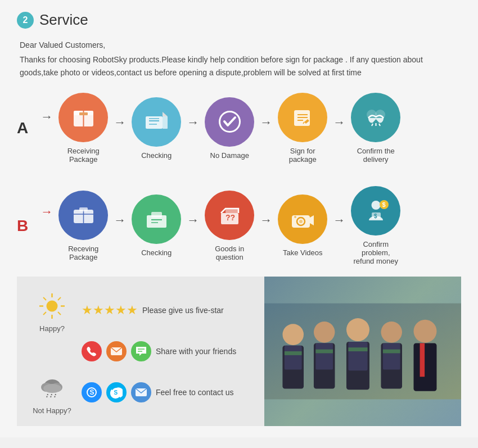  What do you see at coordinates (141, 392) in the screenshot?
I see `not-happy-row: Not Happy? S S` at bounding box center [141, 392].